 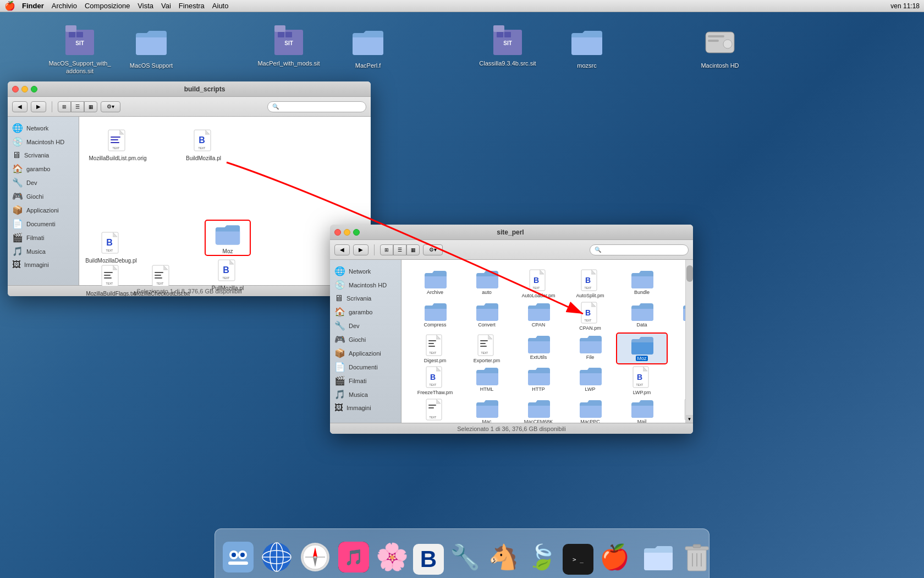 What do you see at coordinates (538, 316) in the screenshot?
I see `file-cpan-folder: CPAN` at bounding box center [538, 316].